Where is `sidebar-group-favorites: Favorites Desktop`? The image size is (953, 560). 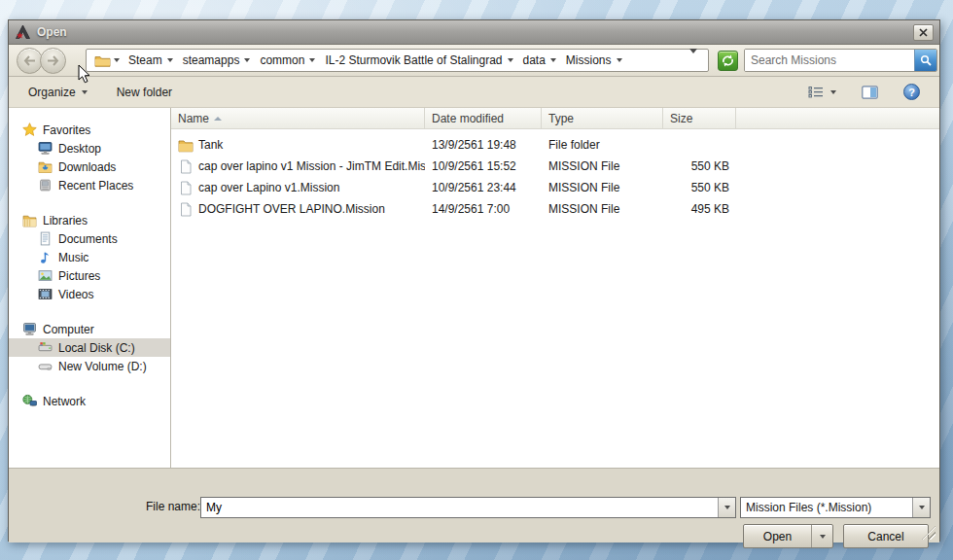
sidebar-group-favorites: Favorites Desktop is located at coordinates (89, 158).